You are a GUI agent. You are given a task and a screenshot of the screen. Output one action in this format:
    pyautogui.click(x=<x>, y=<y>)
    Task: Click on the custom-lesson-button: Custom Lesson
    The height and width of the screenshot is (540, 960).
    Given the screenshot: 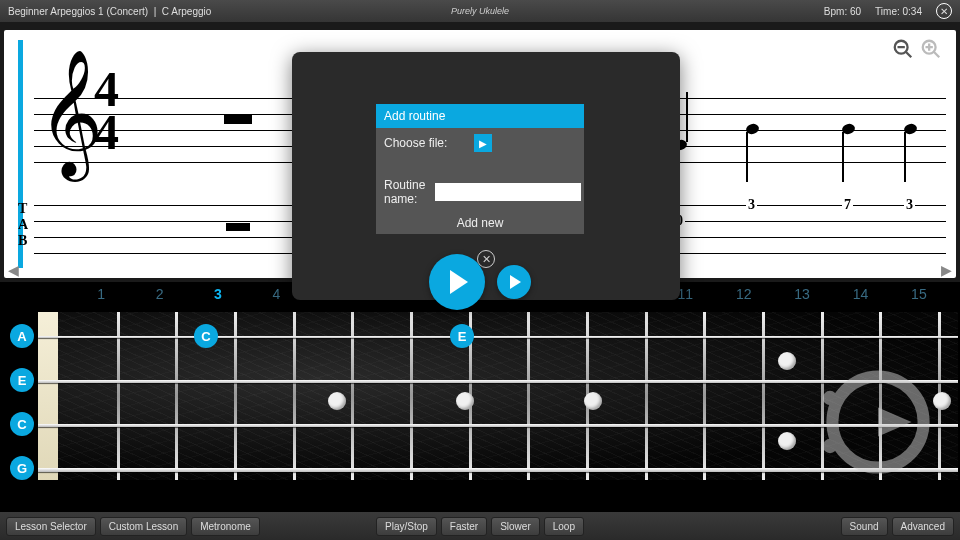 What is the action you would take?
    pyautogui.click(x=144, y=526)
    